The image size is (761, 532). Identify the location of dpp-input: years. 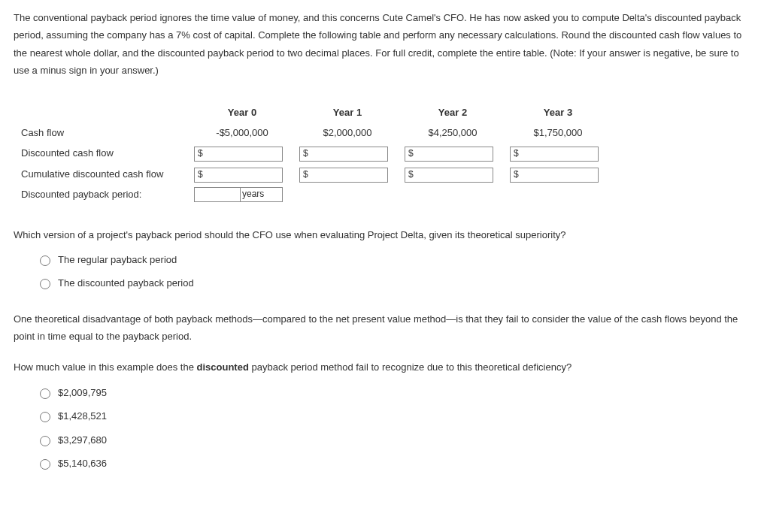
(238, 195).